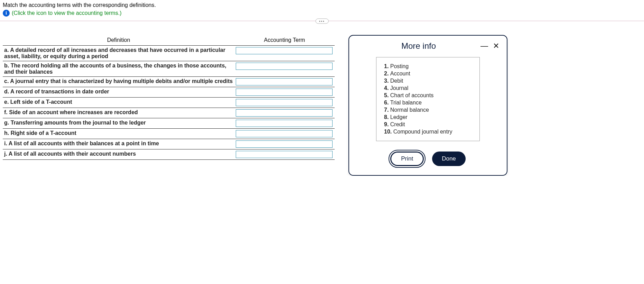 This screenshot has height=284, width=644. What do you see at coordinates (119, 155) in the screenshot?
I see `definition-cell: j. A list of all accounts with their acc…` at bounding box center [119, 155].